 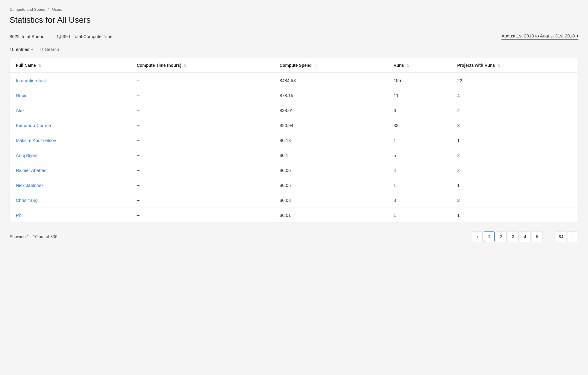 I want to click on stats-left: $622 Total Spend 1,539 h Total Compute T…, so click(x=61, y=37).